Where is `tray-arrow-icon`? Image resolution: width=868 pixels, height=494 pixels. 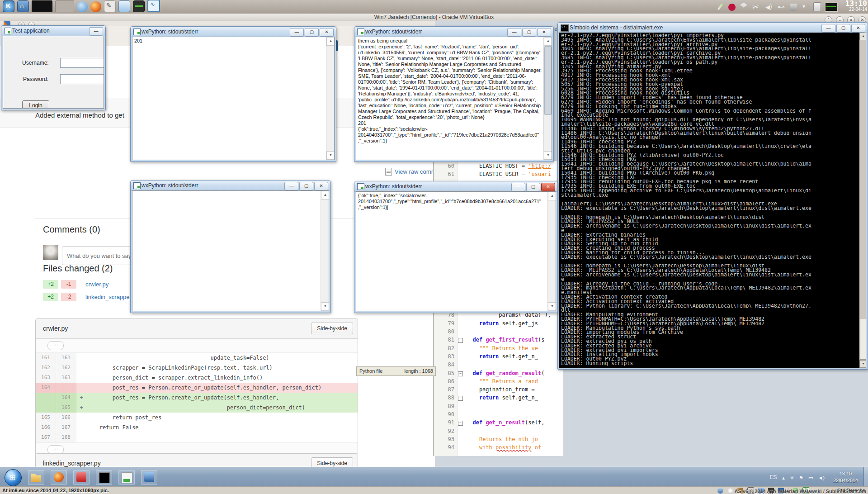 tray-arrow-icon is located at coordinates (805, 7).